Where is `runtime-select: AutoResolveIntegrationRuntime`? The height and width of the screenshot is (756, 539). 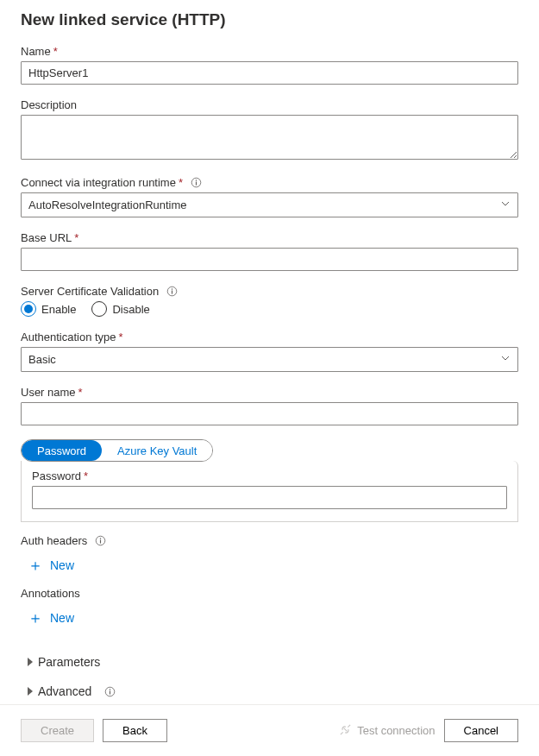 runtime-select: AutoResolveIntegrationRuntime is located at coordinates (269, 205).